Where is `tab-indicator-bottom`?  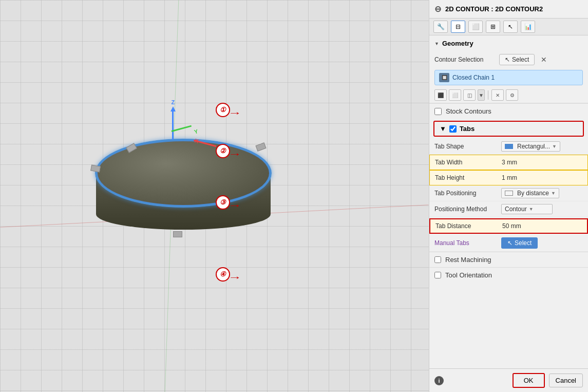 tab-indicator-bottom is located at coordinates (178, 234).